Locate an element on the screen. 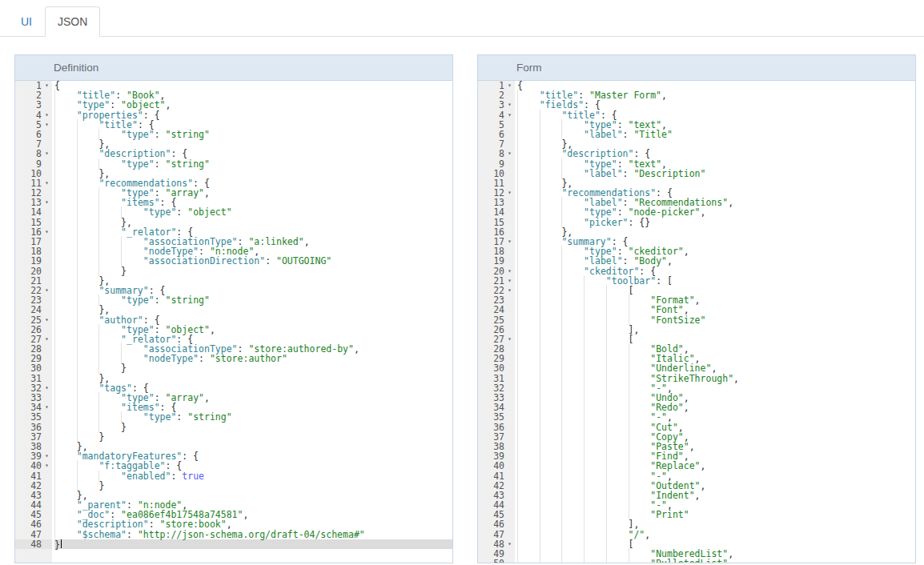 This screenshot has height=565, width=924. code-line: "title": { is located at coordinates (716, 115).